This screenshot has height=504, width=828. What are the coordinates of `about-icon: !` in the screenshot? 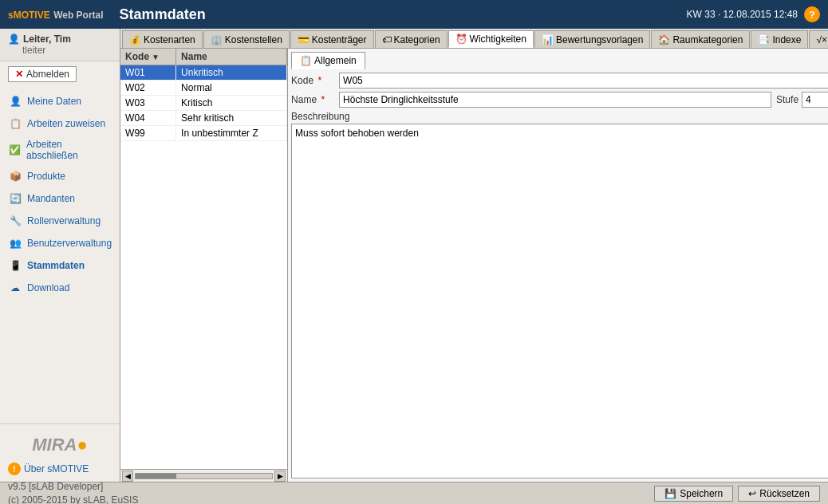 It's located at (14, 469).